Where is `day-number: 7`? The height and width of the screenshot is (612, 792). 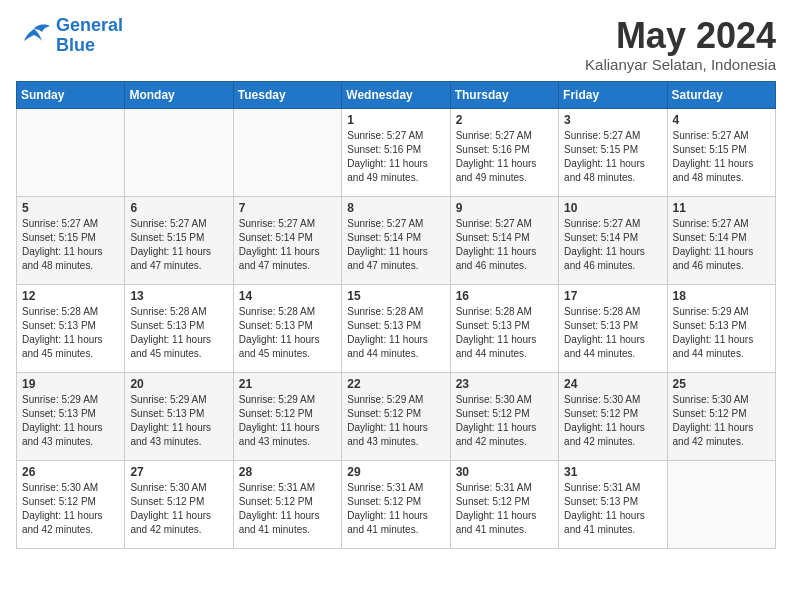 day-number: 7 is located at coordinates (288, 208).